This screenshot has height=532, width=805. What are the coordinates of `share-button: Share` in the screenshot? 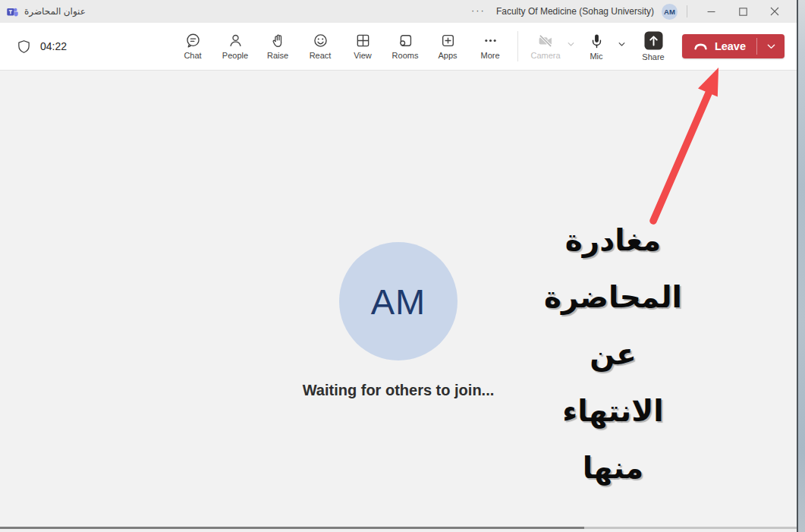 It's located at (653, 46).